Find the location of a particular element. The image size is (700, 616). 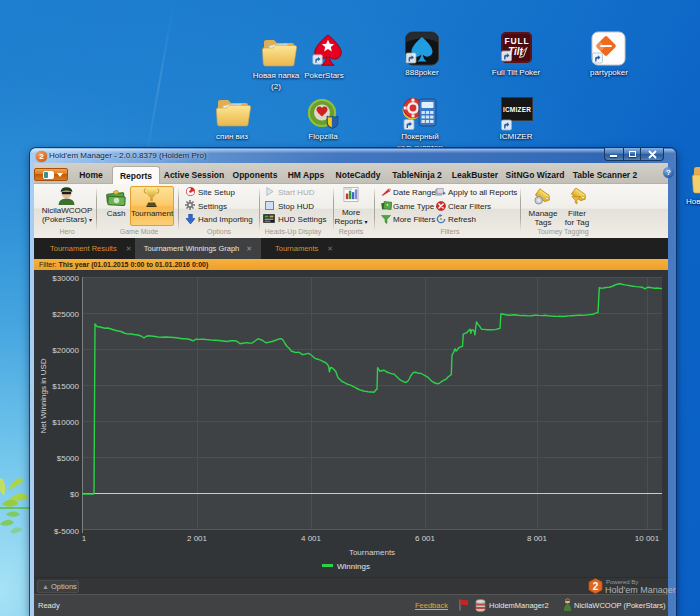

svg-text: $-5000 is located at coordinates (66, 532).